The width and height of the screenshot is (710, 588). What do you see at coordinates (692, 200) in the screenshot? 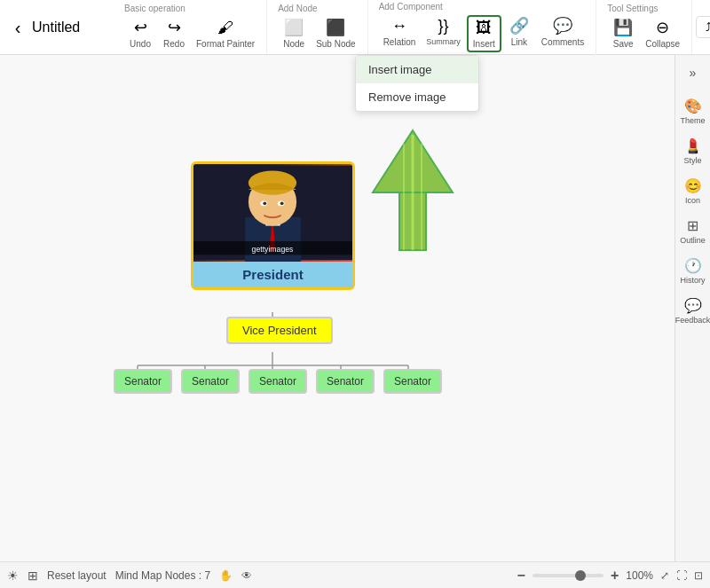
I see `icon-label: Icon` at bounding box center [692, 200].